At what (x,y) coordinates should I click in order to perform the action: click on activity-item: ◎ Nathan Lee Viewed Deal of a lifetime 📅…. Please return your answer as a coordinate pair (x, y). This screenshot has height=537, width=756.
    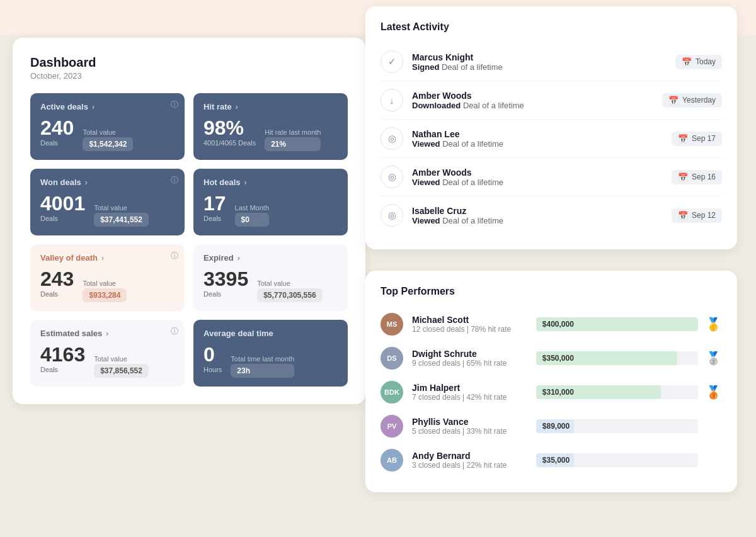
    Looking at the image, I should click on (551, 138).